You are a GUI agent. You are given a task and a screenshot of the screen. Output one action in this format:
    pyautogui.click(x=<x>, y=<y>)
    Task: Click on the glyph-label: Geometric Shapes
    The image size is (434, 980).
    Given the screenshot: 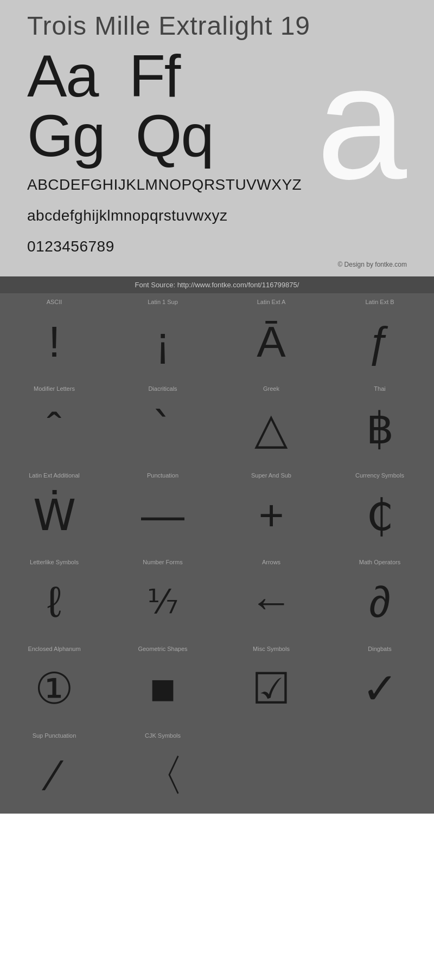 What is the action you would take?
    pyautogui.click(x=163, y=649)
    